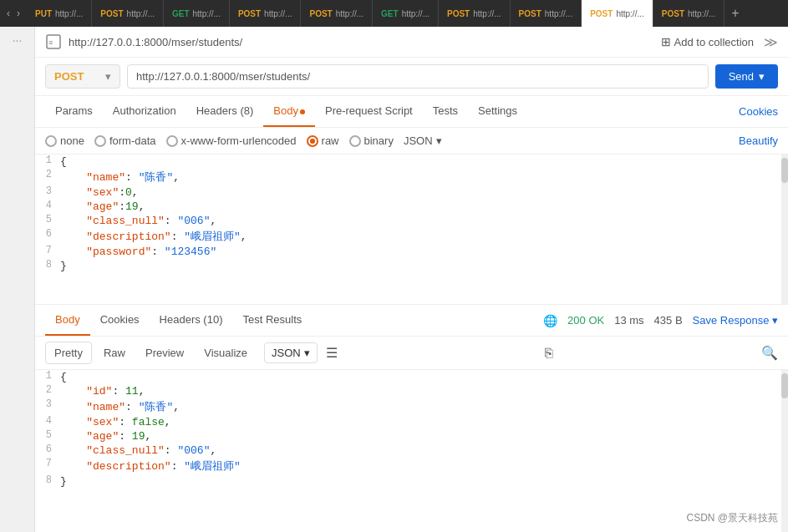 The image size is (788, 532). I want to click on filter-icon: ☰, so click(332, 352).